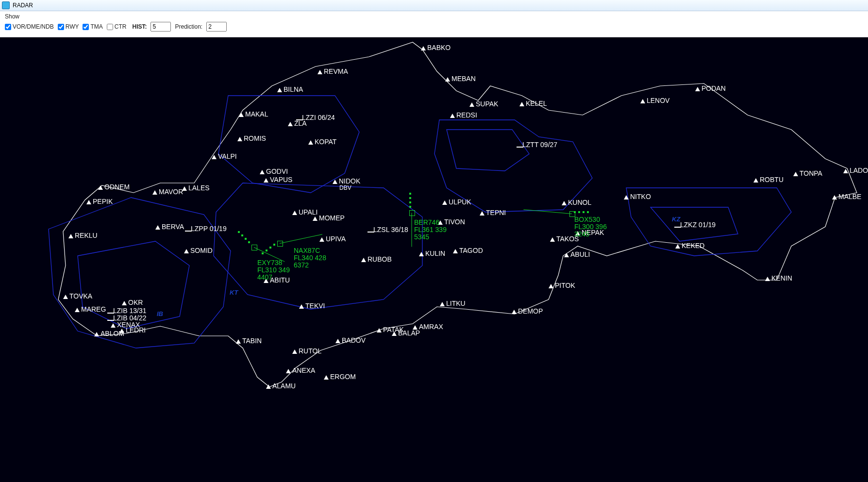  What do you see at coordinates (61, 27) in the screenshot?
I see `rwy-checkbox-input` at bounding box center [61, 27].